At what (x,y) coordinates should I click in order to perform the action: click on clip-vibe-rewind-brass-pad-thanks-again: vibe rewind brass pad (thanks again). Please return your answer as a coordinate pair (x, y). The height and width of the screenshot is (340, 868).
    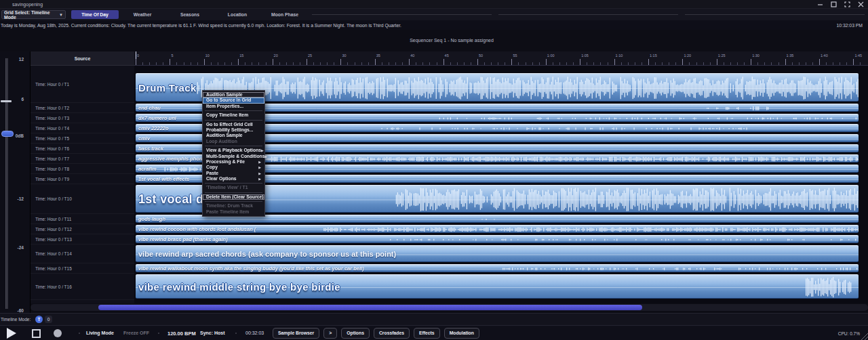
    Looking at the image, I should click on (497, 239).